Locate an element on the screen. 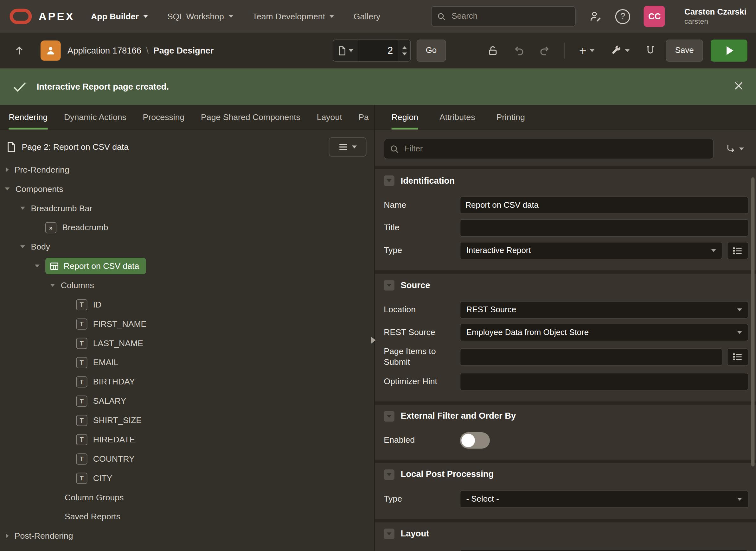  tree-item-column: T CITY is located at coordinates (187, 478).